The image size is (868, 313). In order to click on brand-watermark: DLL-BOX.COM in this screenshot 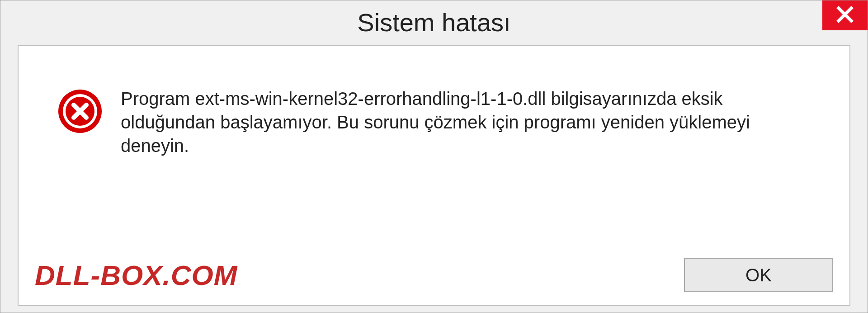, I will do `click(136, 275)`.